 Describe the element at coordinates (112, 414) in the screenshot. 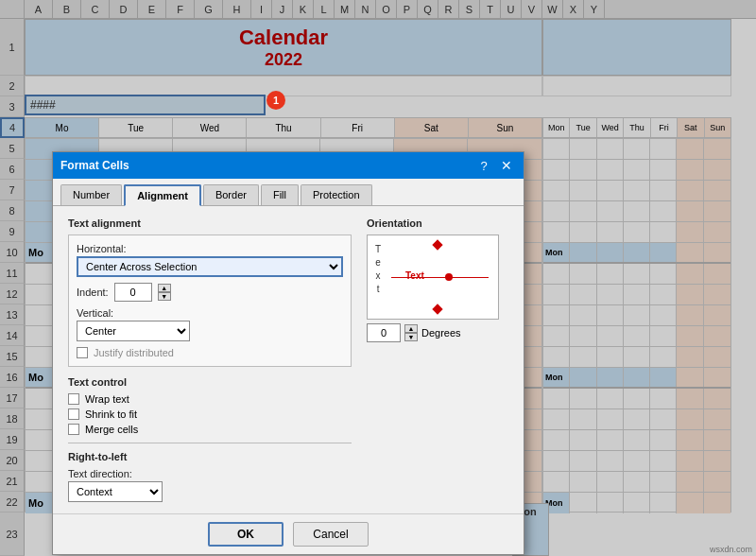

I see `shrink-to-fit-label: Shrink to fit` at that location.